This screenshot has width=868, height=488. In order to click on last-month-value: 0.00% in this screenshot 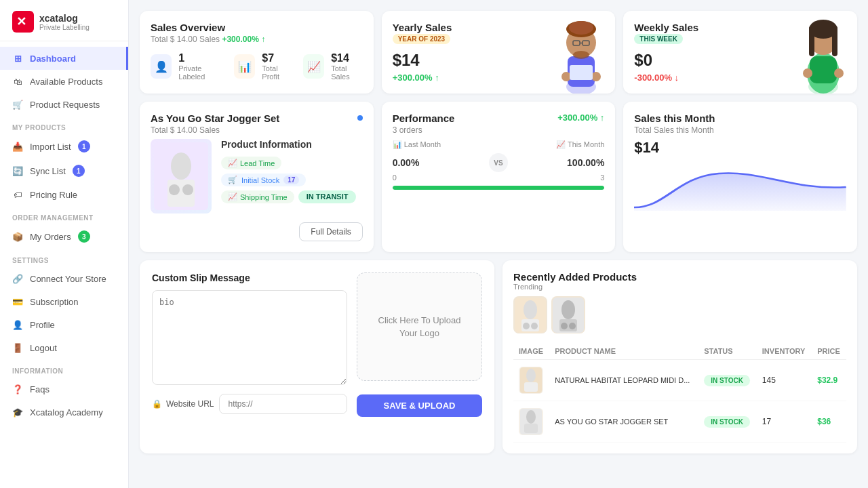, I will do `click(437, 163)`.